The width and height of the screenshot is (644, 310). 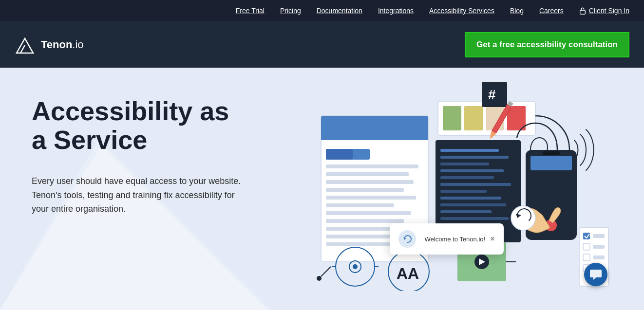 I want to click on blog-link: Blog, so click(x=517, y=11).